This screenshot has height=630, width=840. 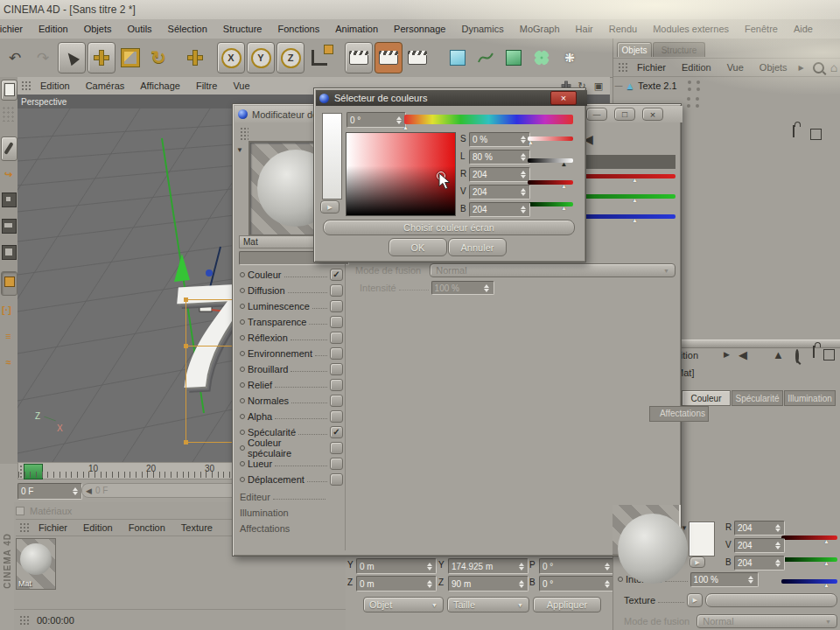 What do you see at coordinates (691, 29) in the screenshot?
I see `menu-modules-externes: Modules externes` at bounding box center [691, 29].